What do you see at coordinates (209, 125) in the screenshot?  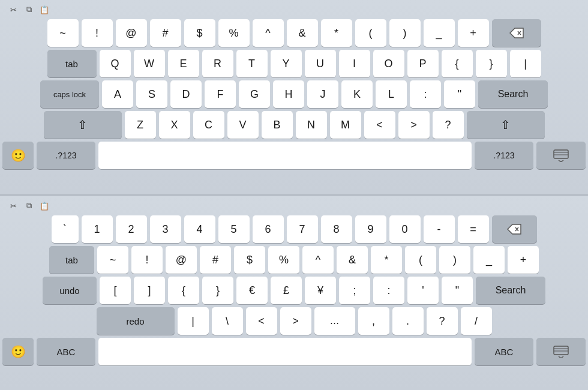 I see `key-c: C` at bounding box center [209, 125].